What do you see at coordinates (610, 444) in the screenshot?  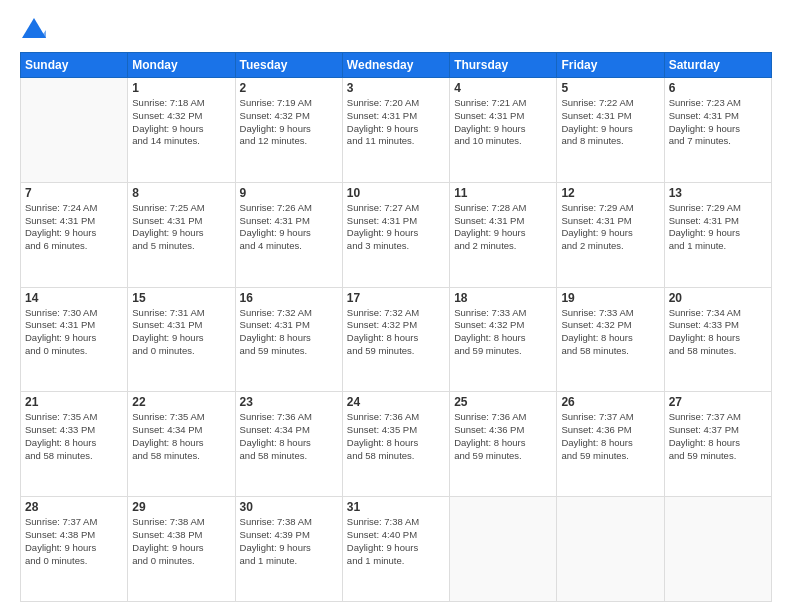 I see `day-cell: 26Sunrise: 7:37 AMSunset: 4:36 PMDayligh…` at bounding box center [610, 444].